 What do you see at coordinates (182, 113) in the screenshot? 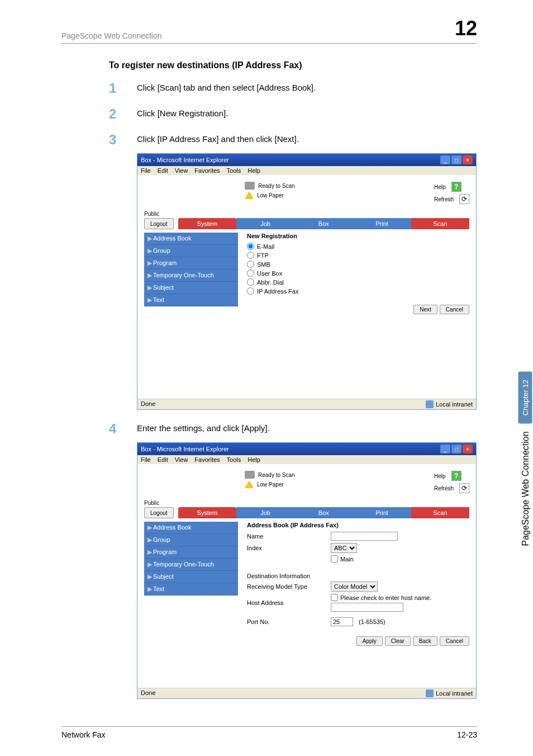
I see `step-2-text: Click [New Registration].` at bounding box center [182, 113].